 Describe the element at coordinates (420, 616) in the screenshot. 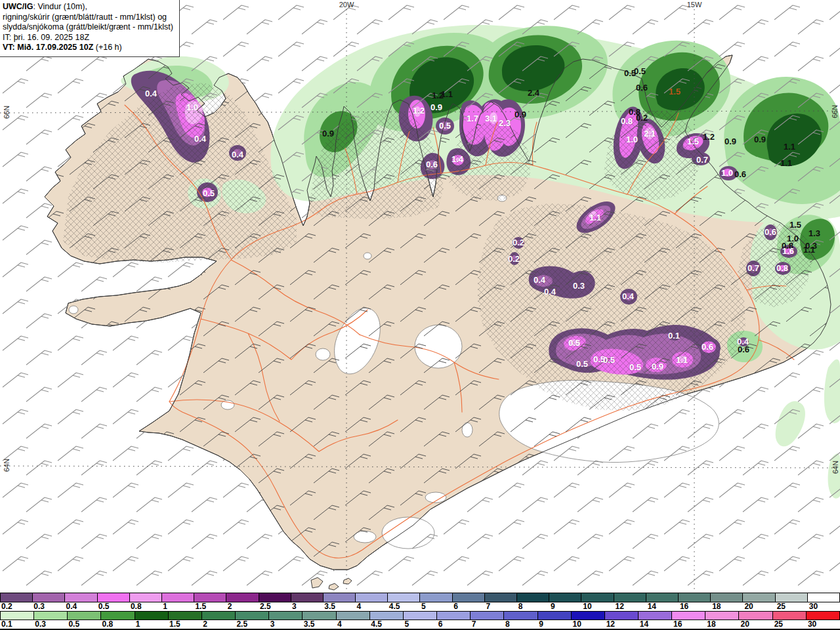

I see `rain-colorbar` at that location.